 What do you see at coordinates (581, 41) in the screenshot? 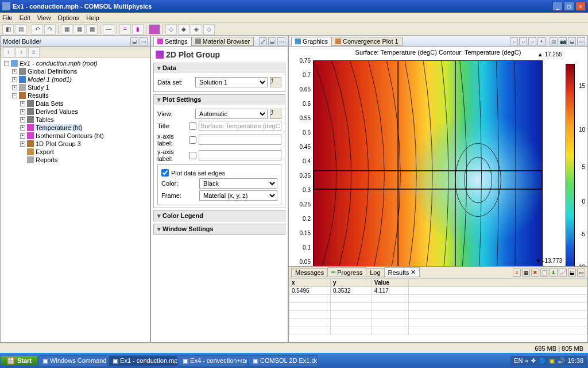
I see `graphics-btn: ▭` at bounding box center [581, 41].